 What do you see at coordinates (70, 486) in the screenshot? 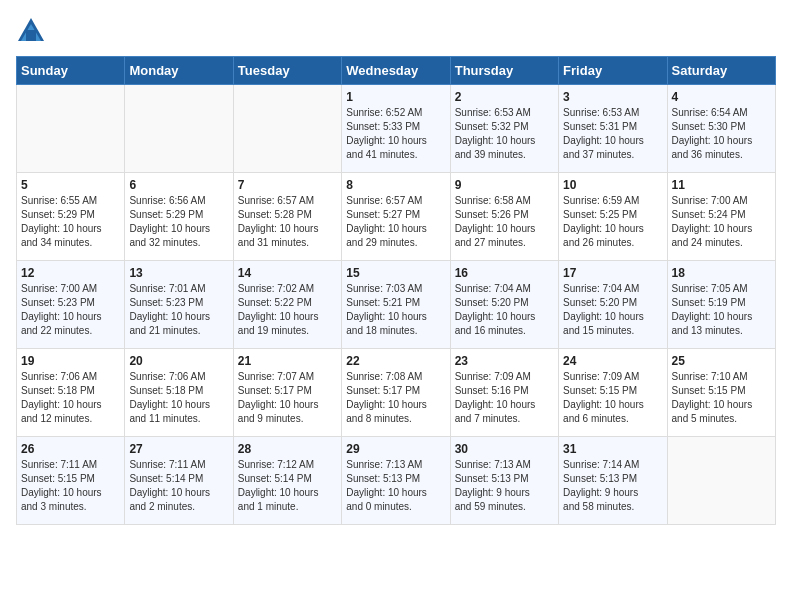
I see `cell-content: Sunrise: 7:11 AM Sunset: 5:15 PM Dayligh…` at bounding box center [70, 486].